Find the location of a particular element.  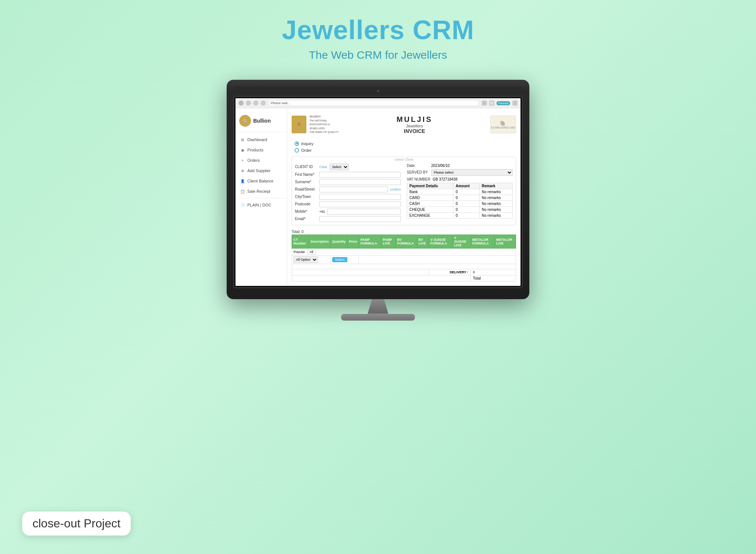

payment-details-header: Payment Details is located at coordinates (430, 186).